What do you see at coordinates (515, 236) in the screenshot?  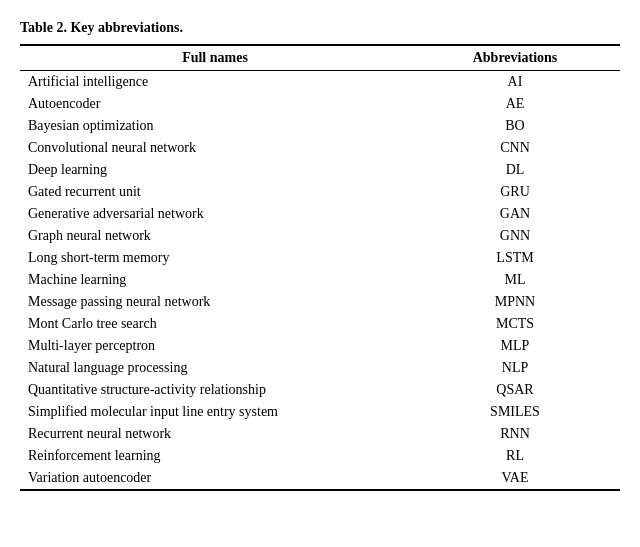 I see `cell-abbreviation: GNN` at bounding box center [515, 236].